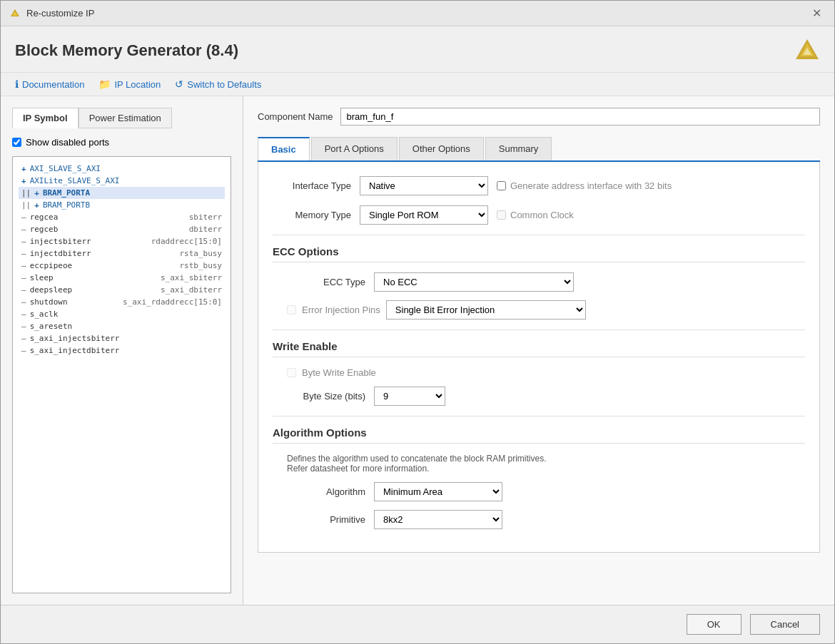 This screenshot has height=644, width=835. I want to click on byte-size-label: Byte Size (bits), so click(319, 397).